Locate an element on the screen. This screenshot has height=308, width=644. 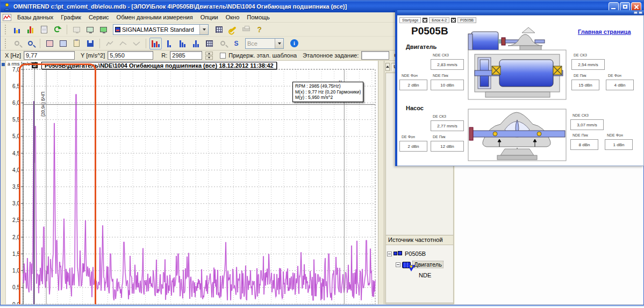
transfer-device-button is located at coordinates (103, 30).